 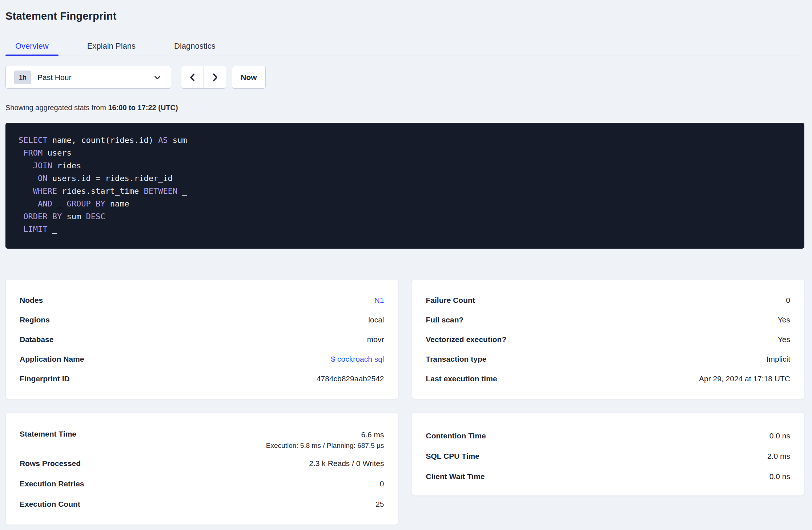 I want to click on card-timing-left: Statement Time6.6 msExecution: 5.8 ms / …, so click(x=202, y=469).